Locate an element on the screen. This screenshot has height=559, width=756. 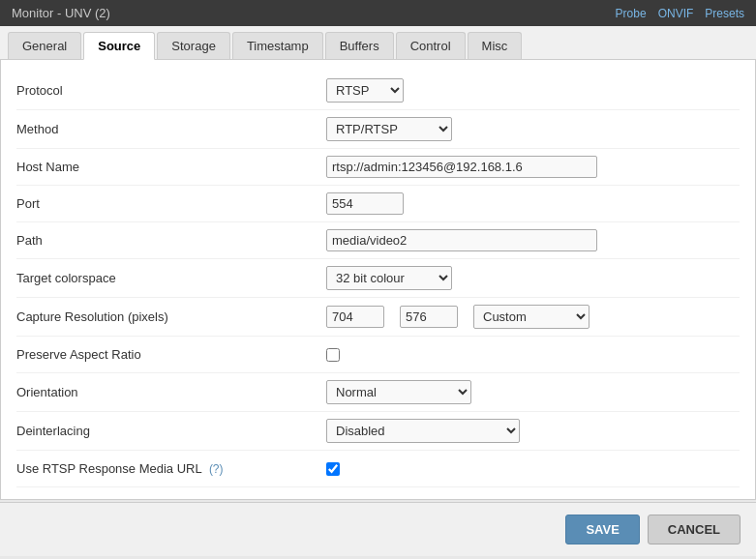
tab-source: Source is located at coordinates (119, 46).